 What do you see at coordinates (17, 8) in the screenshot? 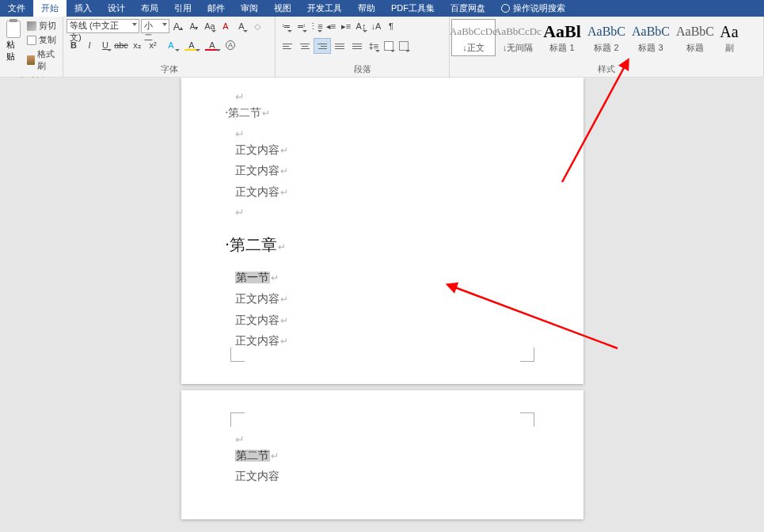
I see `tab-file: 文件` at bounding box center [17, 8].